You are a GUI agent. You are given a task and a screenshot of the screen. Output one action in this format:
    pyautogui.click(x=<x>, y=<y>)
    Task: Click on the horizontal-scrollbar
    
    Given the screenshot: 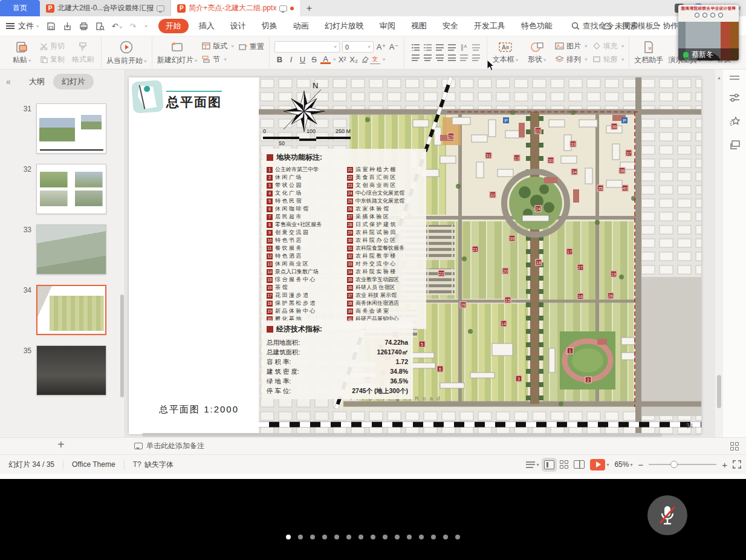 What is the action you would take?
    pyautogui.click(x=422, y=435)
    